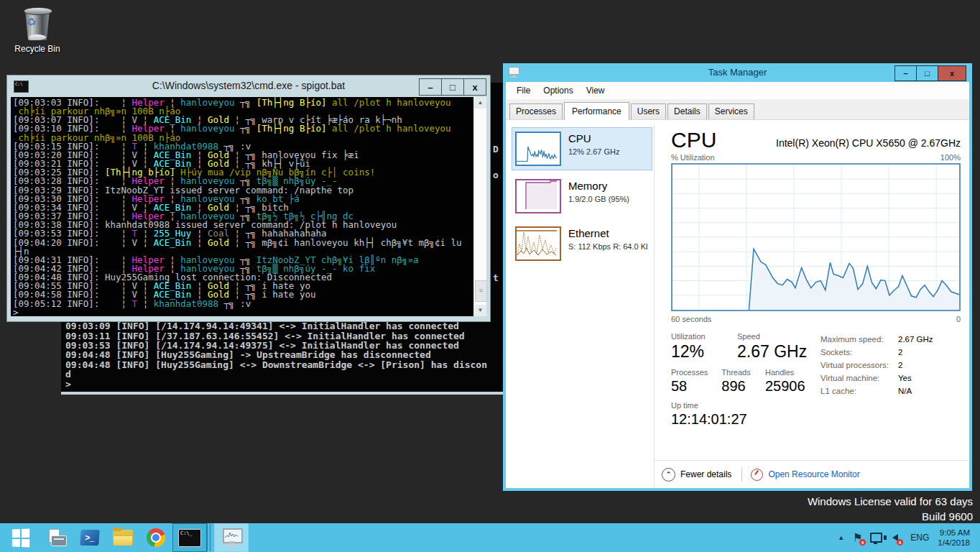 The height and width of the screenshot is (552, 980). I want to click on scrollbar-thumb: ≡, so click(481, 291).